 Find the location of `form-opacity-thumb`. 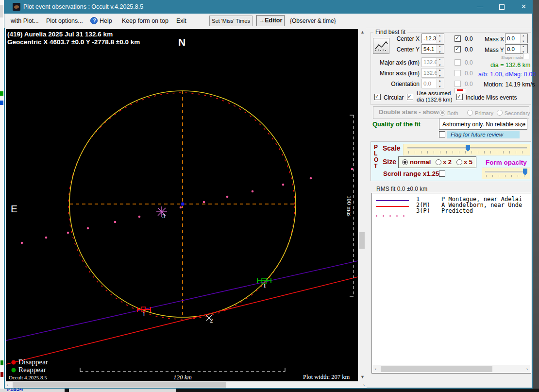

form-opacity-thumb is located at coordinates (525, 172).